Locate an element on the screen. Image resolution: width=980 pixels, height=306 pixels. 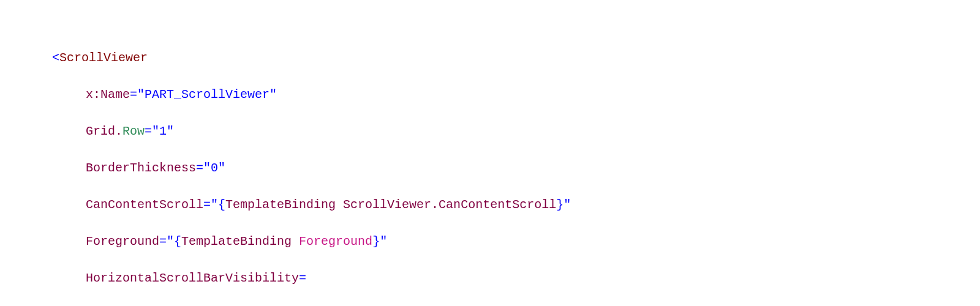
code-line: <ScrollViewer is located at coordinates (516, 58).